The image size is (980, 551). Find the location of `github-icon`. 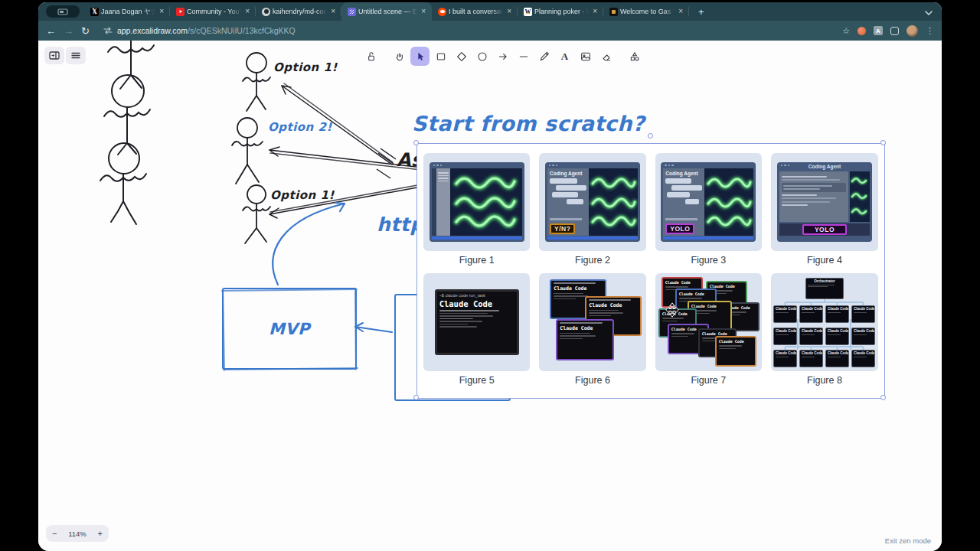

github-icon is located at coordinates (266, 12).